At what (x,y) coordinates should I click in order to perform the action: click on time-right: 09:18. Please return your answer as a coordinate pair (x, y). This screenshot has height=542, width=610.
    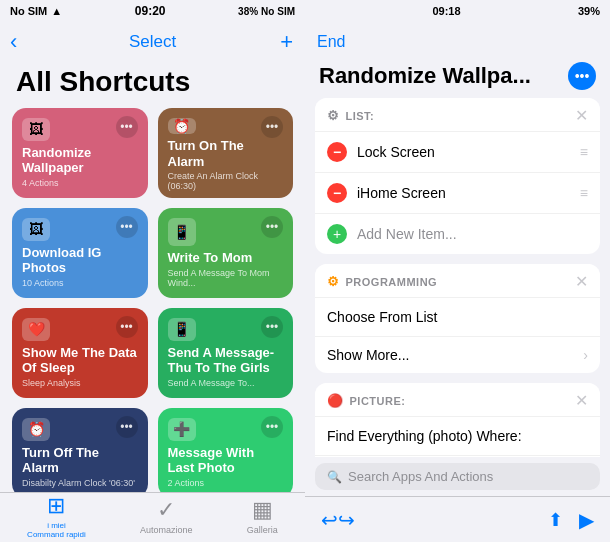
    Looking at the image, I should click on (446, 11).